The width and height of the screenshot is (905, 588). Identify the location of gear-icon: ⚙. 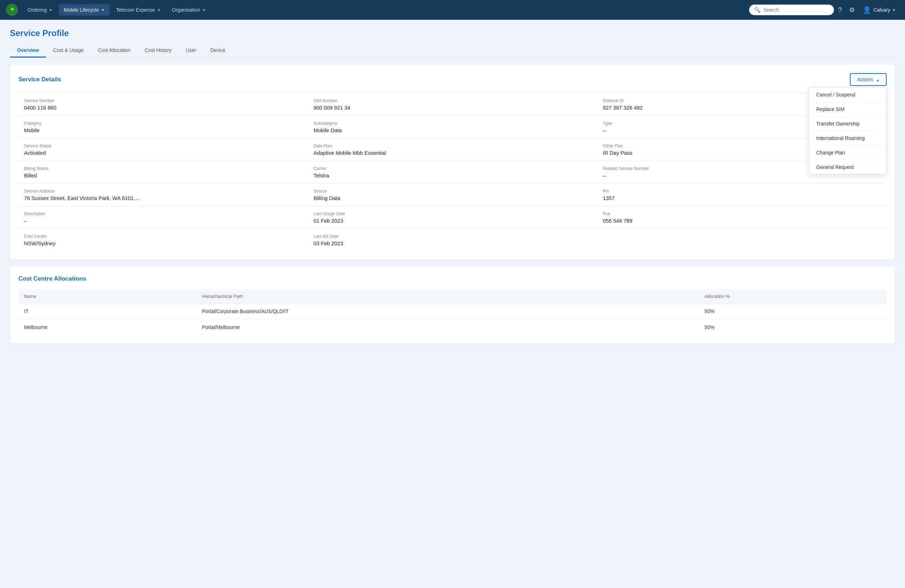
(852, 10).